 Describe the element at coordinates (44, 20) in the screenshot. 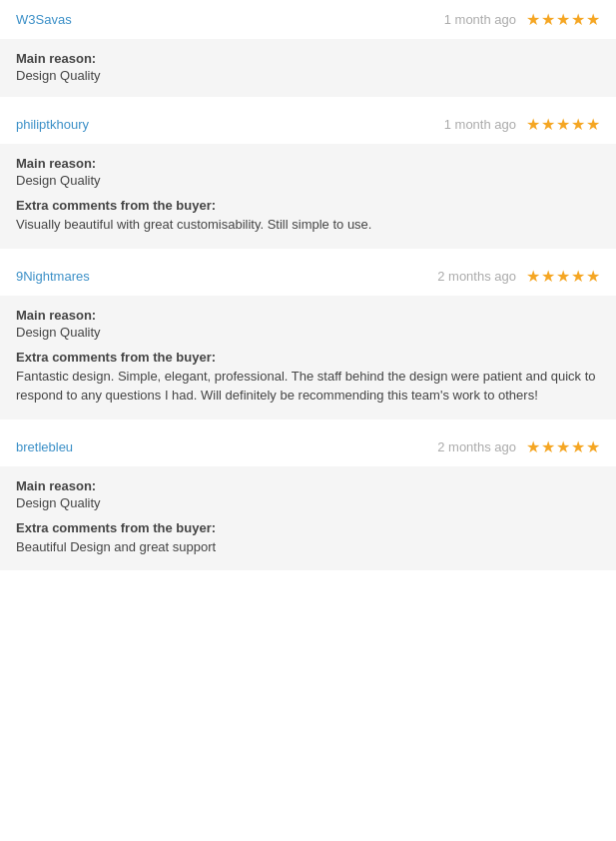

I see `reviewer-name: W3Savas` at that location.